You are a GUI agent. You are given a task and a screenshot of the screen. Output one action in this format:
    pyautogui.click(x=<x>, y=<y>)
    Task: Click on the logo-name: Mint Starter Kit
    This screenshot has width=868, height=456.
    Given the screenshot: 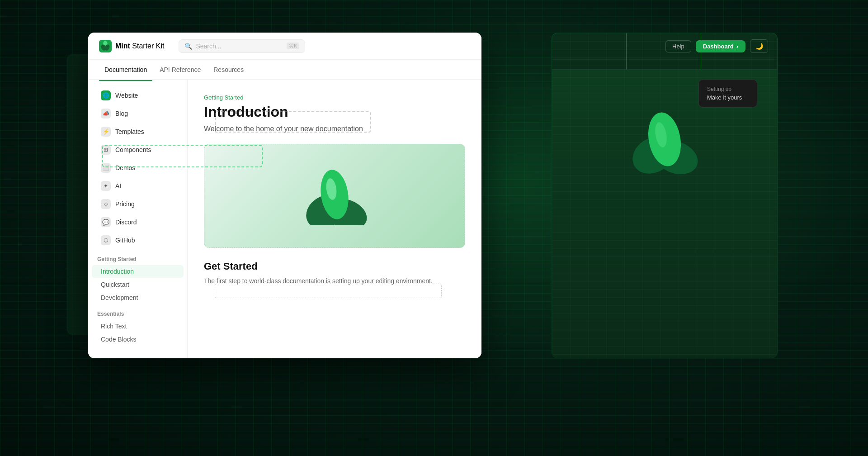 What is the action you would take?
    pyautogui.click(x=140, y=46)
    